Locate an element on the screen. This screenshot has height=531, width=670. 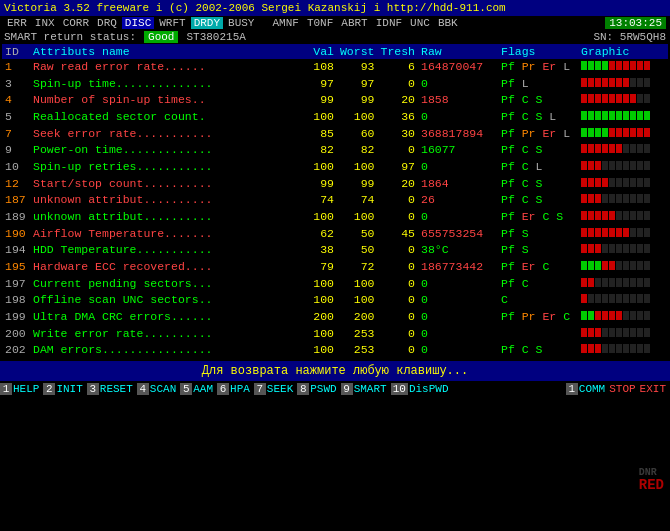
menu-drq: DRQ is located at coordinates (107, 23).